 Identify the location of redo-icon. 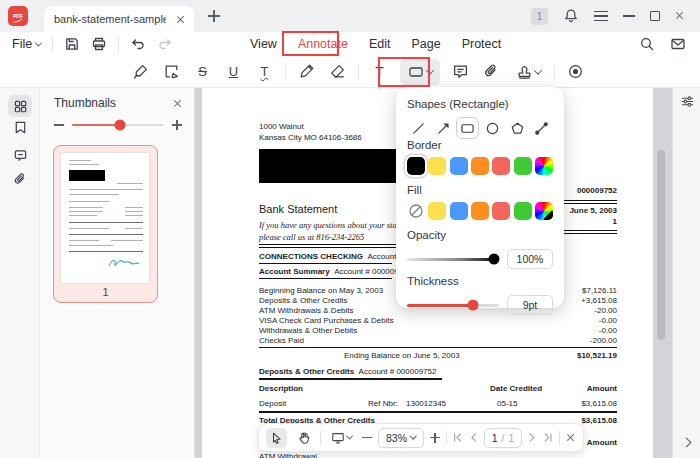
(165, 44).